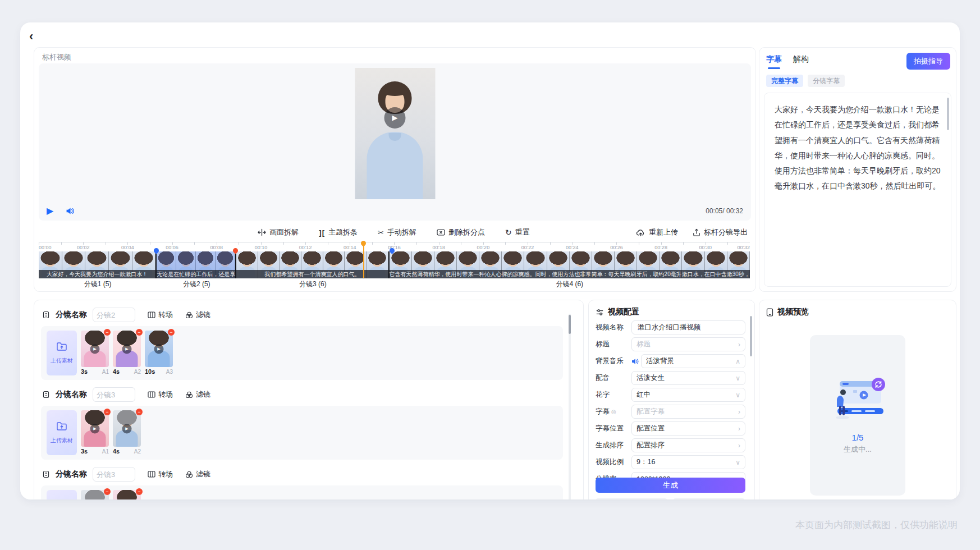 This screenshot has width=980, height=550. I want to click on config-select: 活泼女生∨, so click(688, 378).